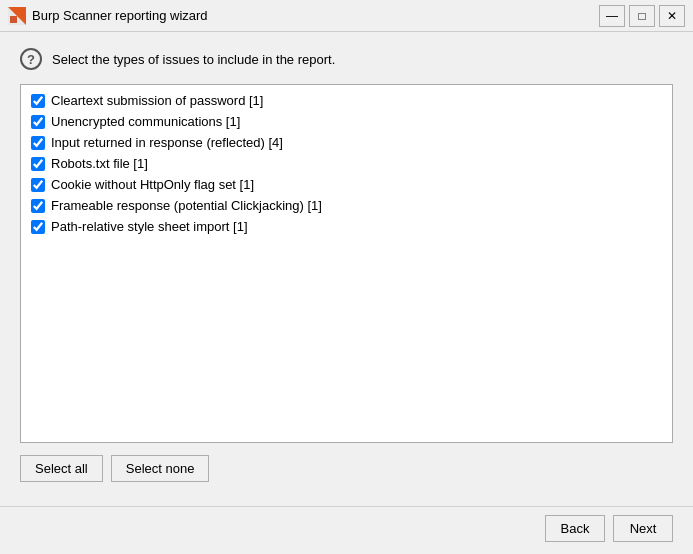  What do you see at coordinates (346, 184) in the screenshot?
I see `list-item: Cookie without HttpOnly flag set [1]` at bounding box center [346, 184].